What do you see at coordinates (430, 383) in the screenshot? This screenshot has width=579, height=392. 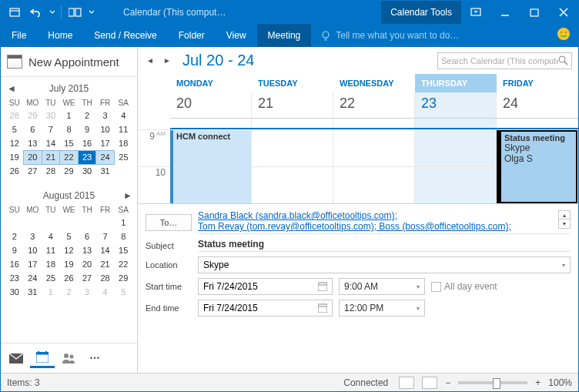 I see `view-reading-icon` at bounding box center [430, 383].